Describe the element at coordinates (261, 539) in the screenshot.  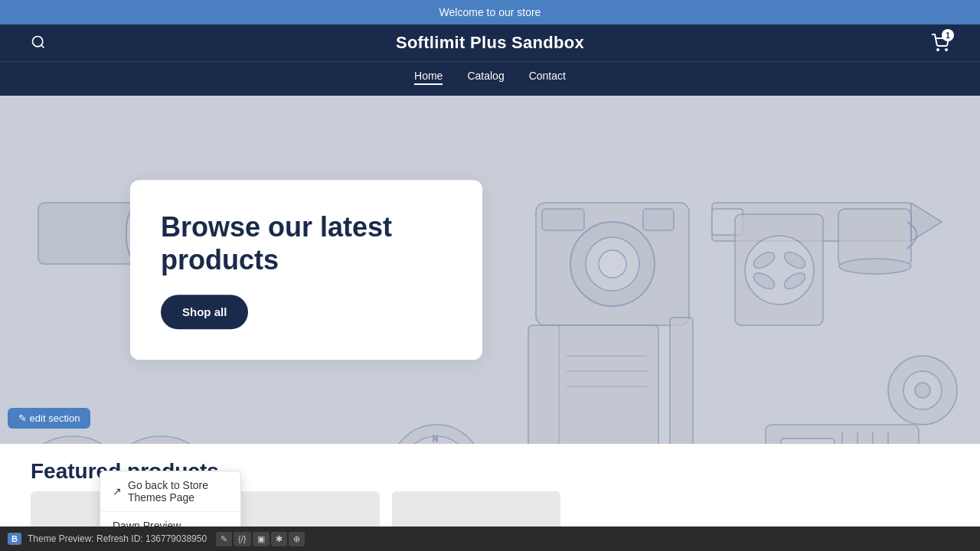
I see `toolbar-image-btn: ▣` at that location.